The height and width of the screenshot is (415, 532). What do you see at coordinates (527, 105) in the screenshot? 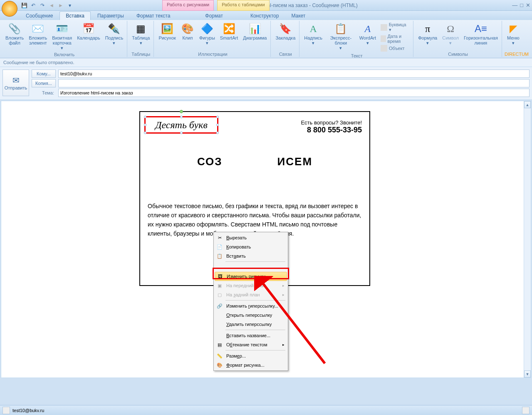
I see `scroll-up-icon: ▲` at bounding box center [527, 105].